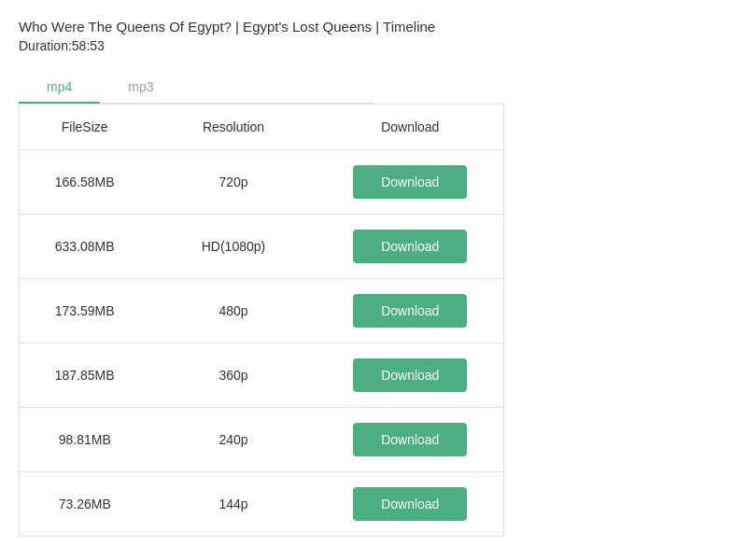 Image resolution: width=747 pixels, height=560 pixels. I want to click on cell-resolution: 240p, so click(233, 441).